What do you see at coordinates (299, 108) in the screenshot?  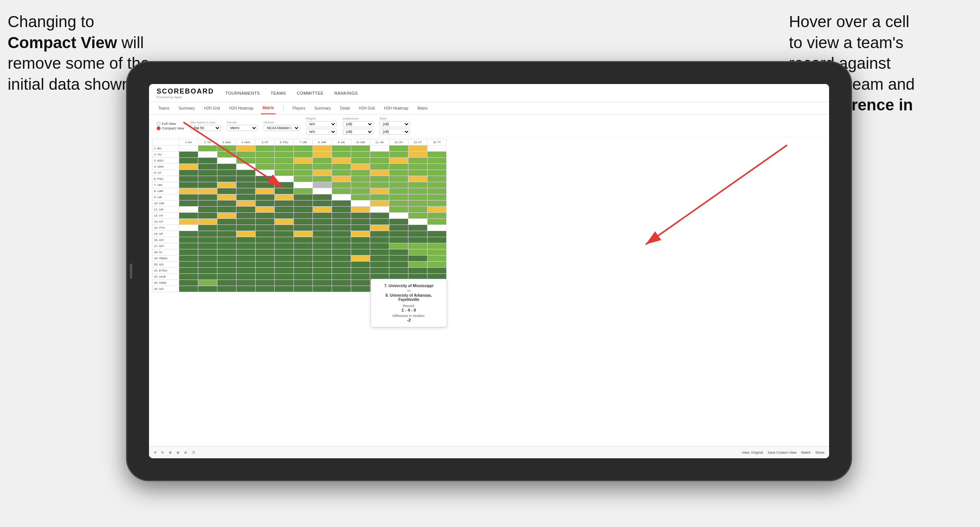 I see `subnav-players: Players` at bounding box center [299, 108].